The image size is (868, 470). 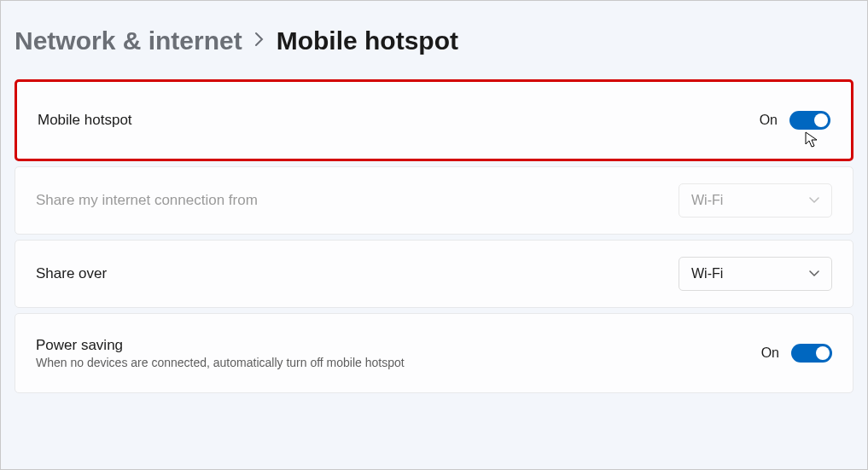 What do you see at coordinates (755, 200) in the screenshot?
I see `share-from-dropdown: Wi-Fi` at bounding box center [755, 200].